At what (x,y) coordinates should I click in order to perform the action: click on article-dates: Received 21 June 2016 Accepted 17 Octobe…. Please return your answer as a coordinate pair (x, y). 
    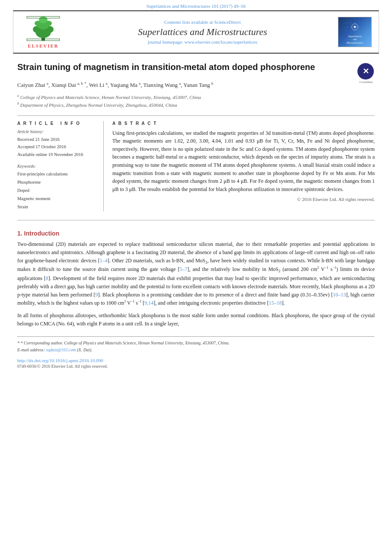
    Looking at the image, I should click on (57, 147).